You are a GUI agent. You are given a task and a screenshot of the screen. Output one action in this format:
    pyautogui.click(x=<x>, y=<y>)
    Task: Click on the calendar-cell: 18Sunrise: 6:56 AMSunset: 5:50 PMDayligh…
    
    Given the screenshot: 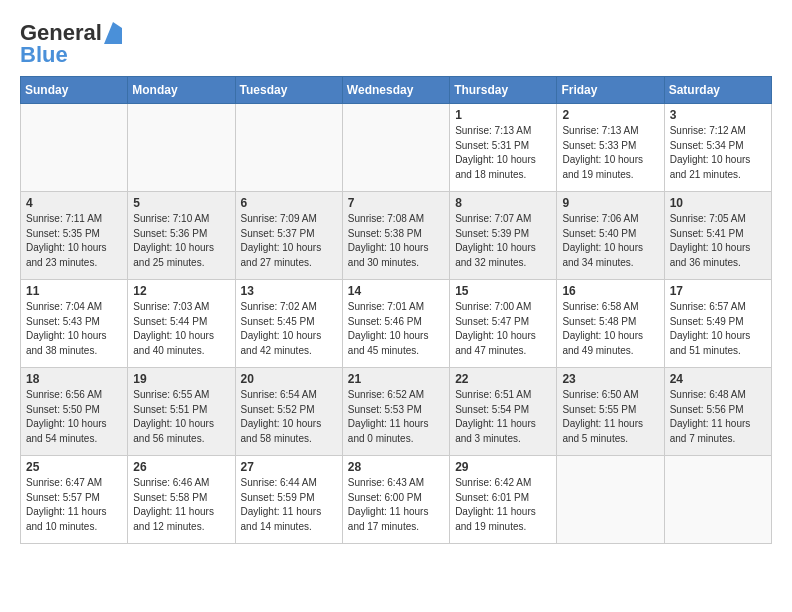 What is the action you would take?
    pyautogui.click(x=74, y=412)
    